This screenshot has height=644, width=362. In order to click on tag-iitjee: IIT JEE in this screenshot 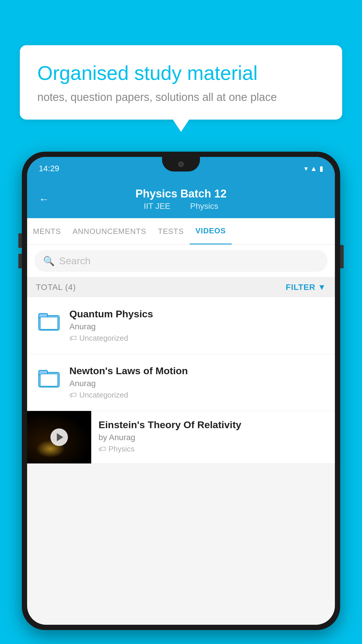, I will do `click(157, 206)`.